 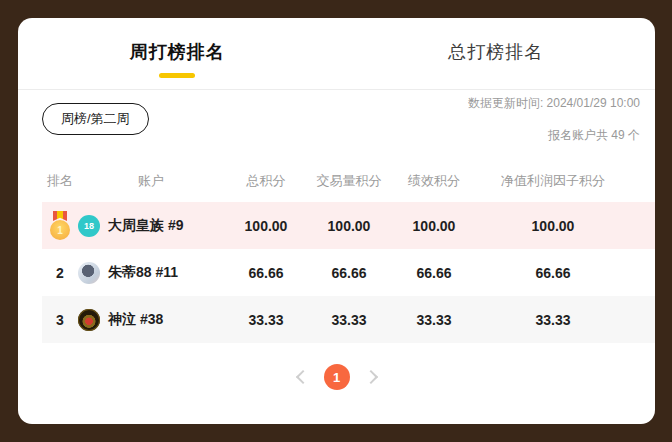 What do you see at coordinates (554, 136) in the screenshot?
I see `registered-accounts-count: 报名账户共 49 个` at bounding box center [554, 136].